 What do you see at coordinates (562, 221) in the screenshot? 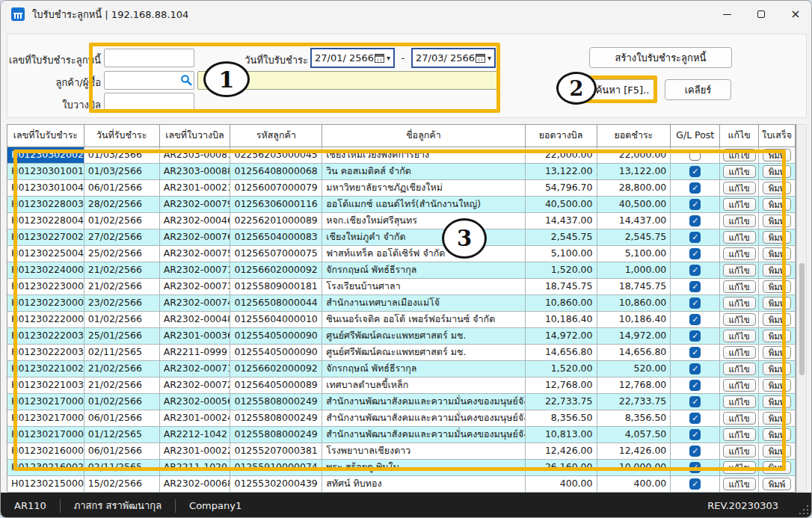
I see `cell-bill-amount: 14,437.00` at bounding box center [562, 221].